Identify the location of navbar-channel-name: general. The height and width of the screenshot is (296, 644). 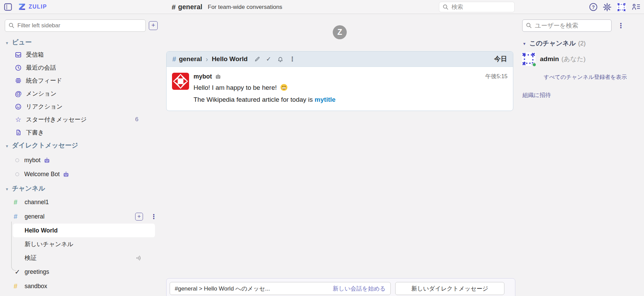
(190, 7).